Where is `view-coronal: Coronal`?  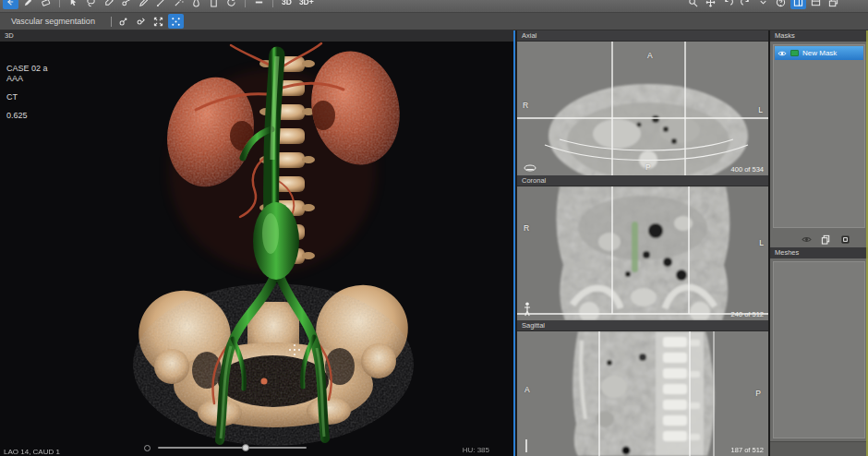
view-coronal: Coronal is located at coordinates (643, 247).